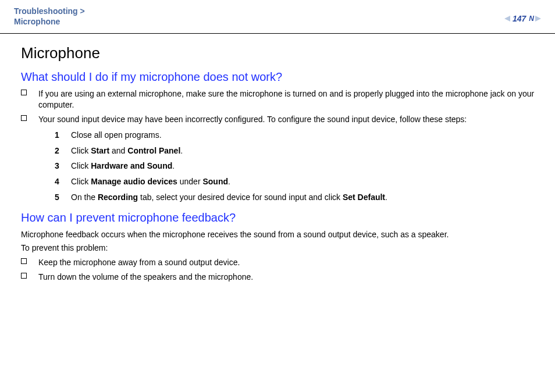 The image size is (555, 392). Describe the element at coordinates (297, 181) in the screenshot. I see `step-item: Click Manage audio devices under Sound.` at that location.